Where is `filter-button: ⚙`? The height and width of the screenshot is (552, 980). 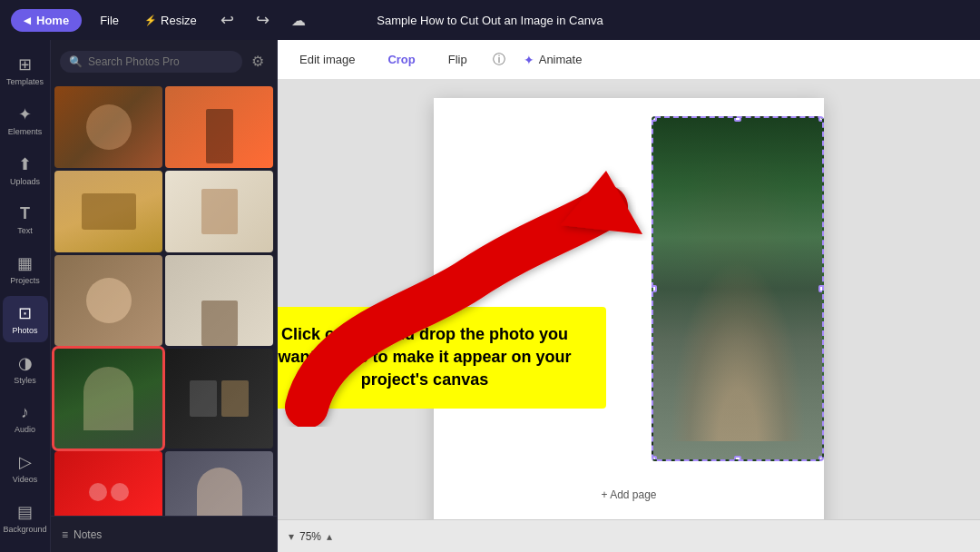 filter-button: ⚙ is located at coordinates (258, 62).